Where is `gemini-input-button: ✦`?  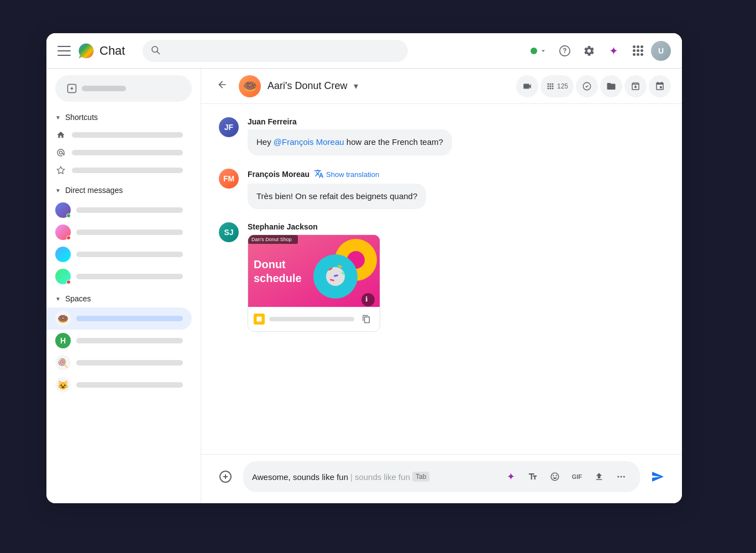 gemini-input-button: ✦ is located at coordinates (511, 477).